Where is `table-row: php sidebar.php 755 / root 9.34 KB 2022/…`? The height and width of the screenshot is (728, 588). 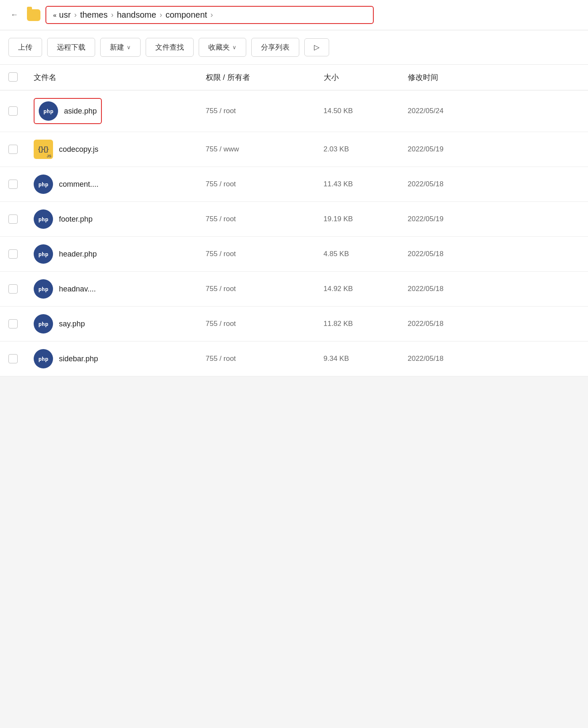
table-row: php sidebar.php 755 / root 9.34 KB 2022/… is located at coordinates (294, 359).